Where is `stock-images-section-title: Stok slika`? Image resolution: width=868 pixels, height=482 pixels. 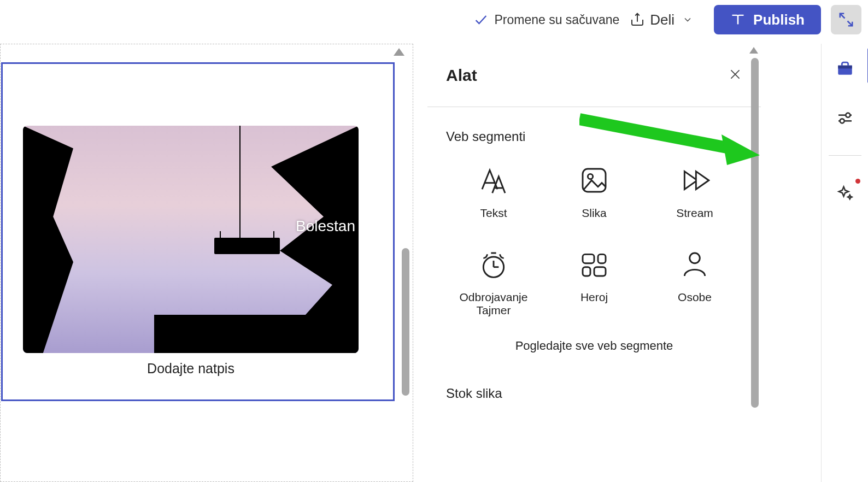 stock-images-section-title: Stok slika is located at coordinates (594, 393).